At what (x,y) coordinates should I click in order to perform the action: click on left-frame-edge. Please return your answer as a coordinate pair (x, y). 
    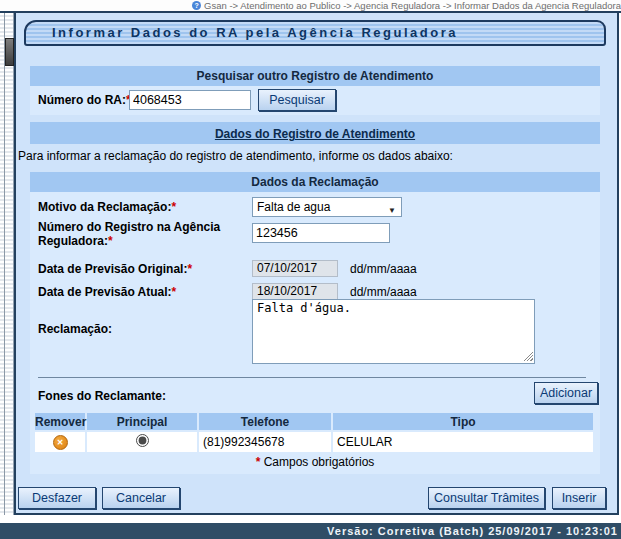
    Looking at the image, I should click on (7, 268).